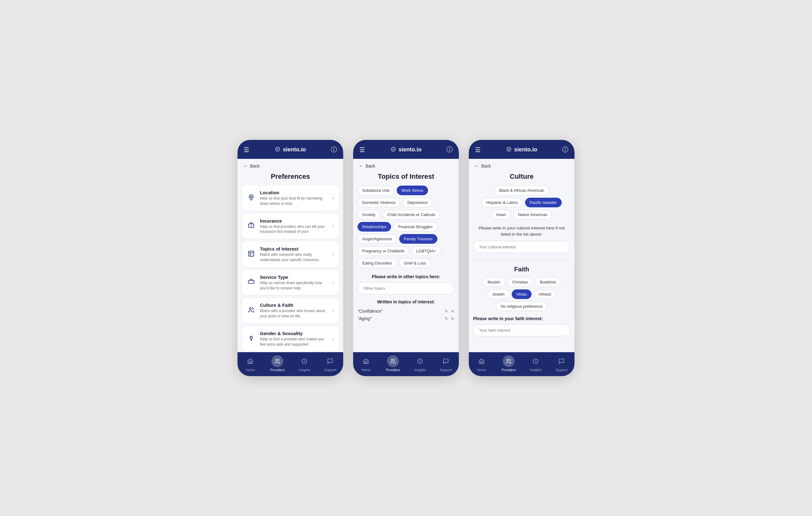 Image resolution: width=812 pixels, height=516 pixels. I want to click on written-item-confidence: "Confidence" ✎ ✕, so click(406, 311).